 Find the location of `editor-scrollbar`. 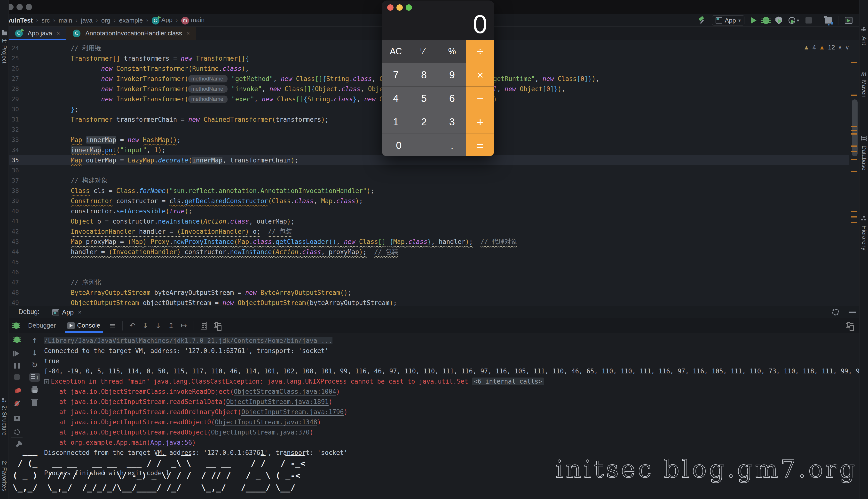

editor-scrollbar is located at coordinates (855, 128).